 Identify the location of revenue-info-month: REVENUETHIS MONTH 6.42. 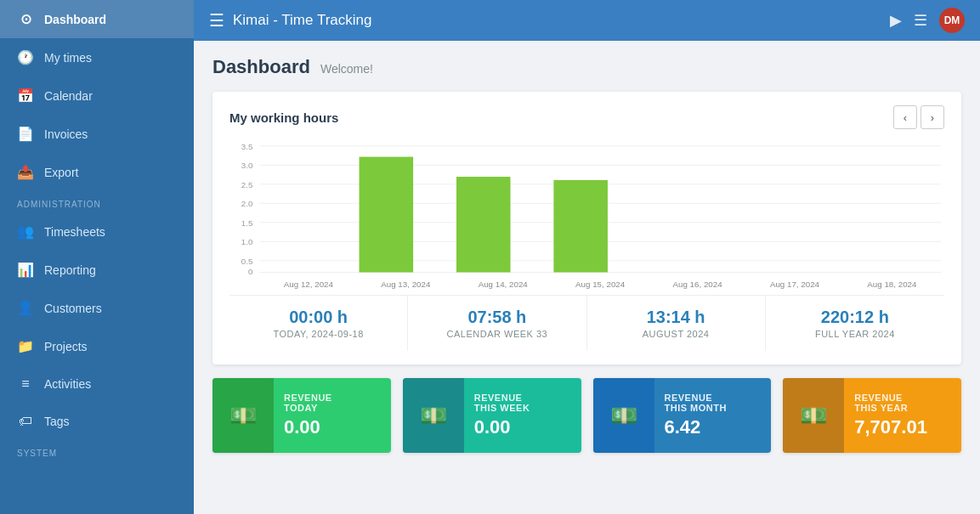
(713, 415).